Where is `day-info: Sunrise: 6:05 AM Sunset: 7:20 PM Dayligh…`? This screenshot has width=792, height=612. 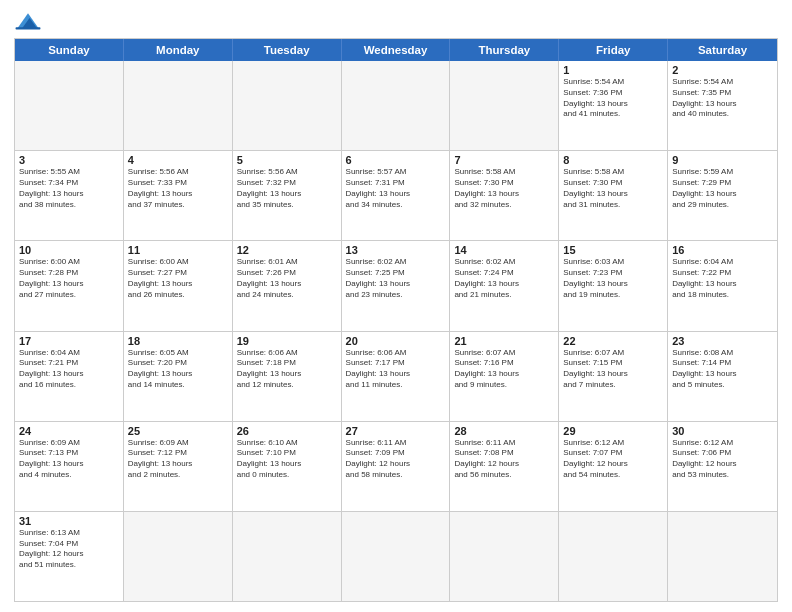 day-info: Sunrise: 6:05 AM Sunset: 7:20 PM Dayligh… is located at coordinates (178, 370).